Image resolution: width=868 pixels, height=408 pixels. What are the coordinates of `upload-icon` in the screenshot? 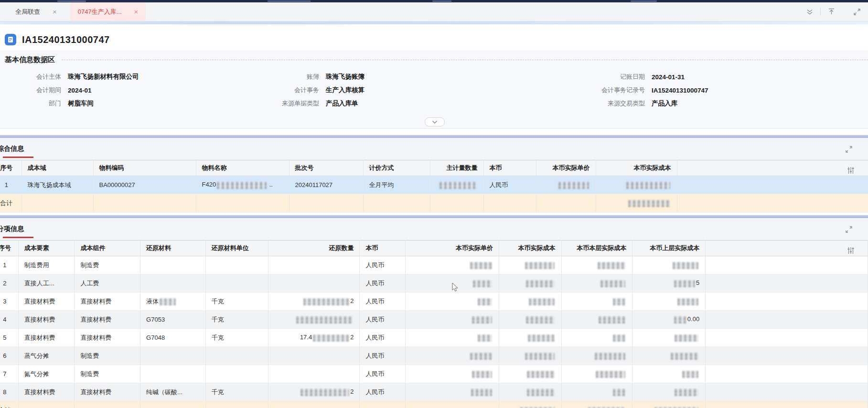 It's located at (831, 11).